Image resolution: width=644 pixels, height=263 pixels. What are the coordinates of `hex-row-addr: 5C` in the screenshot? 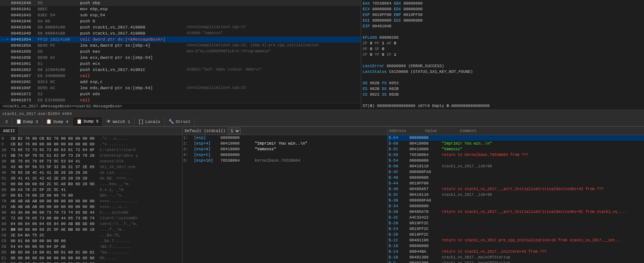 It's located at (5, 184).